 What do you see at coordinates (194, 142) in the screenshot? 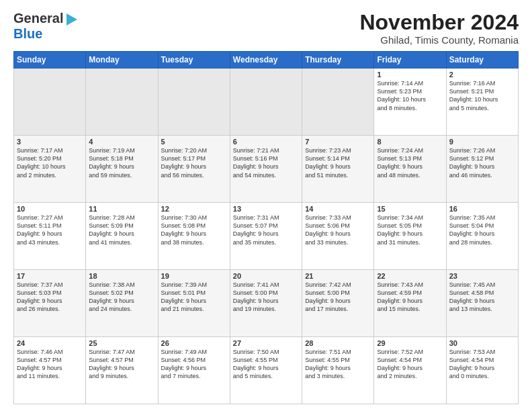
I see `day-number: 5` at bounding box center [194, 142].